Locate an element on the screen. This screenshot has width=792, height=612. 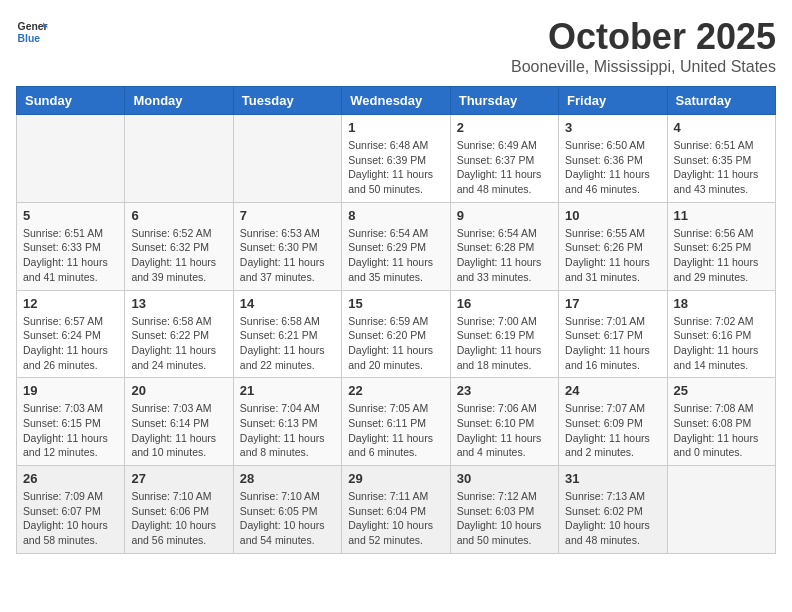
calendar-cell: 1Sunrise: 6:48 AM Sunset: 6:39 PM Daylig… is located at coordinates (396, 159).